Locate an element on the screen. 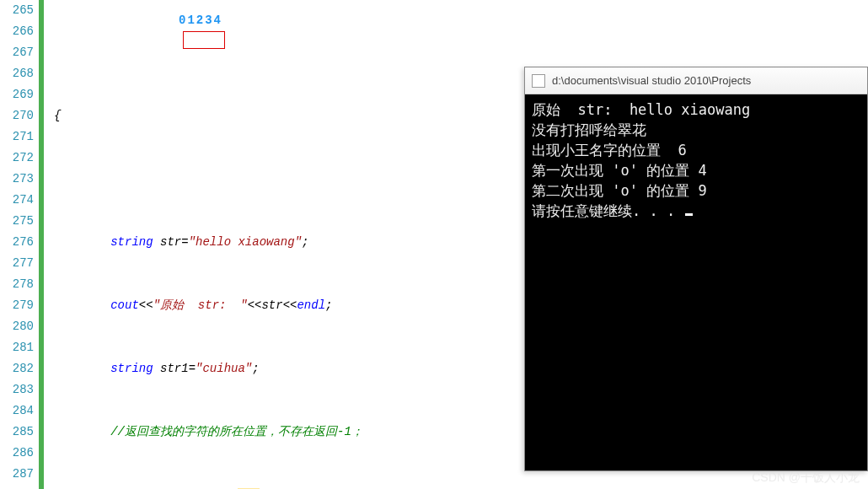 The width and height of the screenshot is (868, 489). console-title-text: d:\documents\visual studio 2010\Projects is located at coordinates (651, 81).